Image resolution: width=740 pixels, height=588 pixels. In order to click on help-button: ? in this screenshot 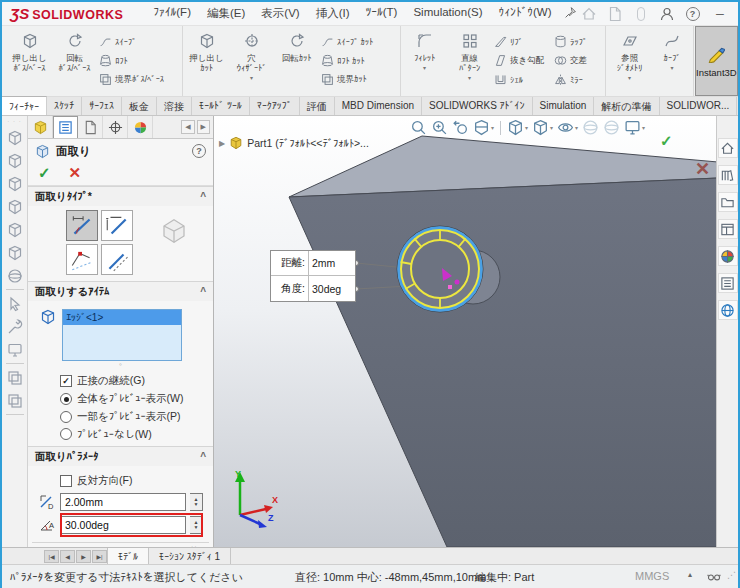, I will do `click(693, 14)`.